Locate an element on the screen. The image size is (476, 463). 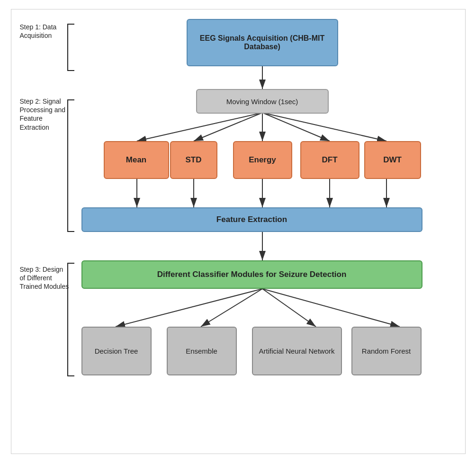
ann-label: Artificial Neural Network is located at coordinates (296, 351).